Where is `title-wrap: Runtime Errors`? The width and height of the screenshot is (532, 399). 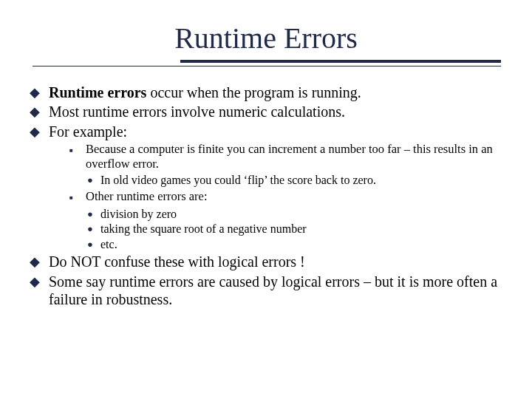
title-wrap: Runtime Errors is located at coordinates (266, 38).